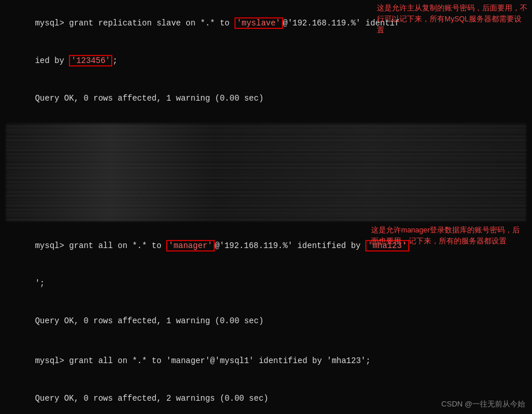  What do you see at coordinates (483, 404) in the screenshot?
I see `watermark: CSDN @一往无前从今始` at bounding box center [483, 404].